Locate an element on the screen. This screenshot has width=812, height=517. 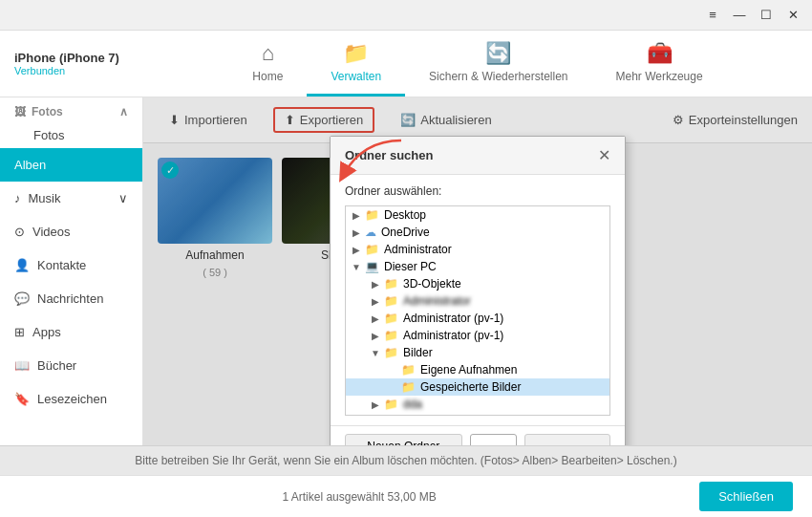
sidebar-fotos-label: Fotos is located at coordinates (48, 112).